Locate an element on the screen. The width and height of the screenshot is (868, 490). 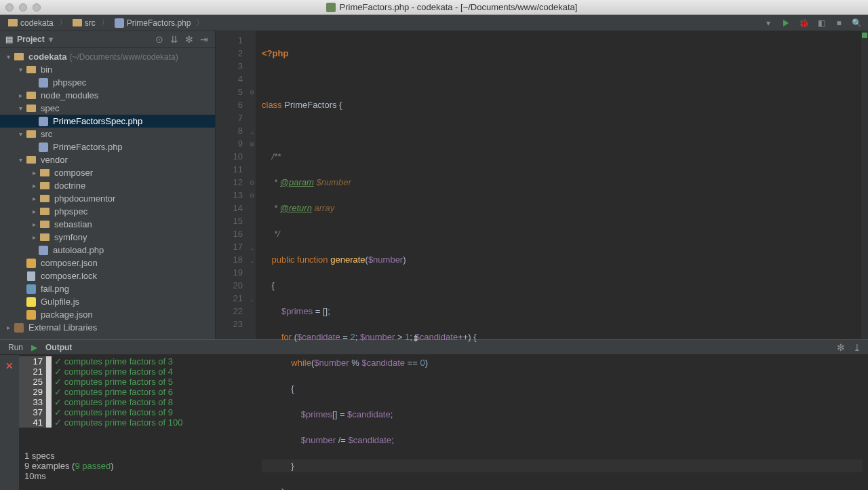
line-number: 22 is located at coordinates (229, 311).